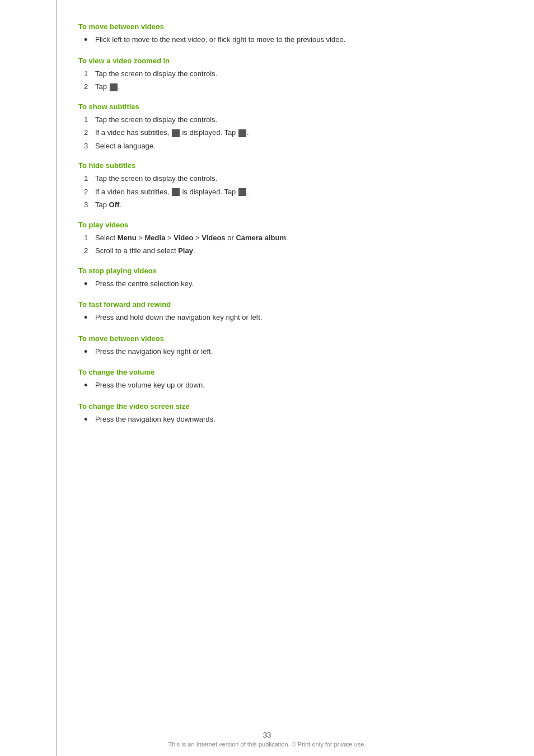  What do you see at coordinates (284, 407) in the screenshot?
I see `section-title-change-video-screen-size: To change the video screen size` at bounding box center [284, 407].